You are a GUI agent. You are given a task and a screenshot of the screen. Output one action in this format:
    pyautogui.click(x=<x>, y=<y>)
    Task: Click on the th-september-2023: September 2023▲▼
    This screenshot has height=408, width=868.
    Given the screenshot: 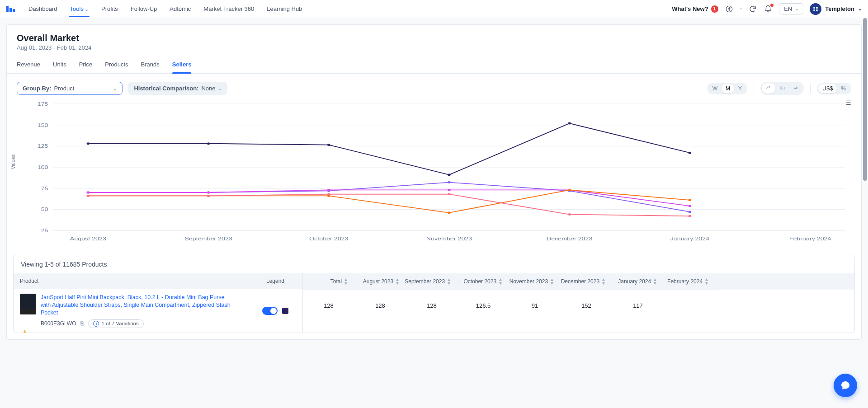 What is the action you would take?
    pyautogui.click(x=432, y=281)
    